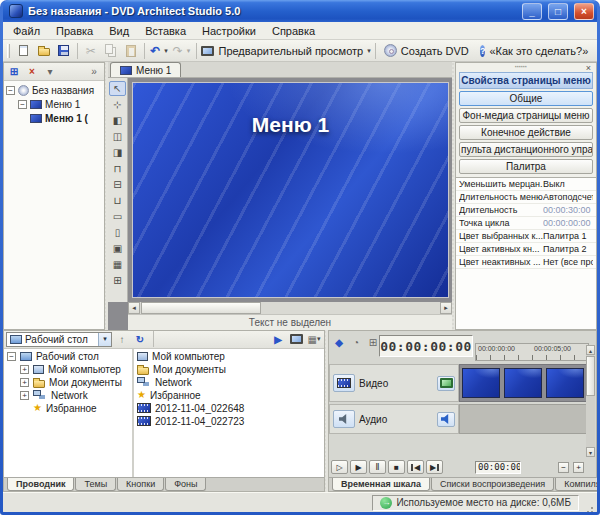 The image size is (600, 515). I want to click on list-item-my-computer: Мой компьютер, so click(229, 356).